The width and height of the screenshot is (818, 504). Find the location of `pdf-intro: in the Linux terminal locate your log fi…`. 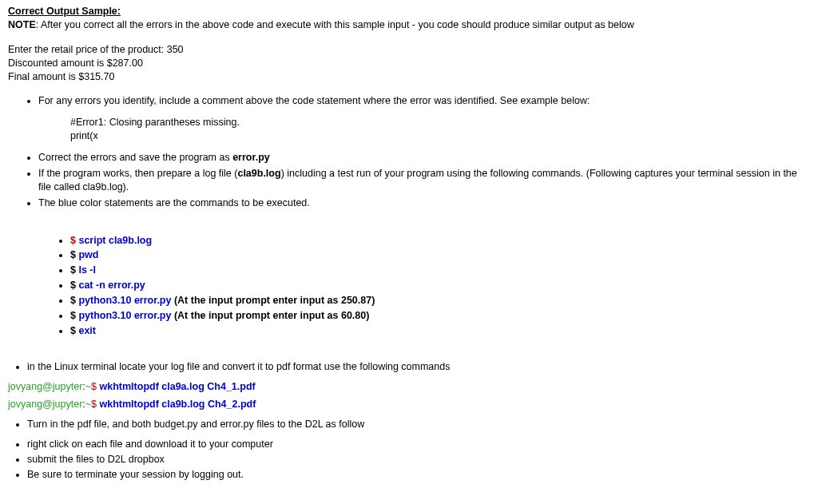

pdf-intro: in the Linux terminal locate your log fi… is located at coordinates (419, 367).